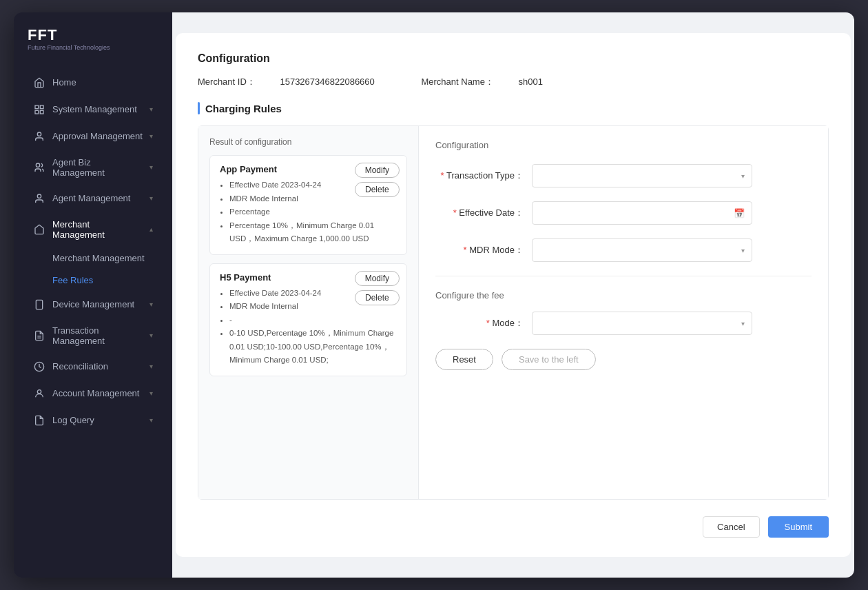 This screenshot has width=868, height=590. I want to click on mdr-mode-chevron: ▾, so click(743, 251).